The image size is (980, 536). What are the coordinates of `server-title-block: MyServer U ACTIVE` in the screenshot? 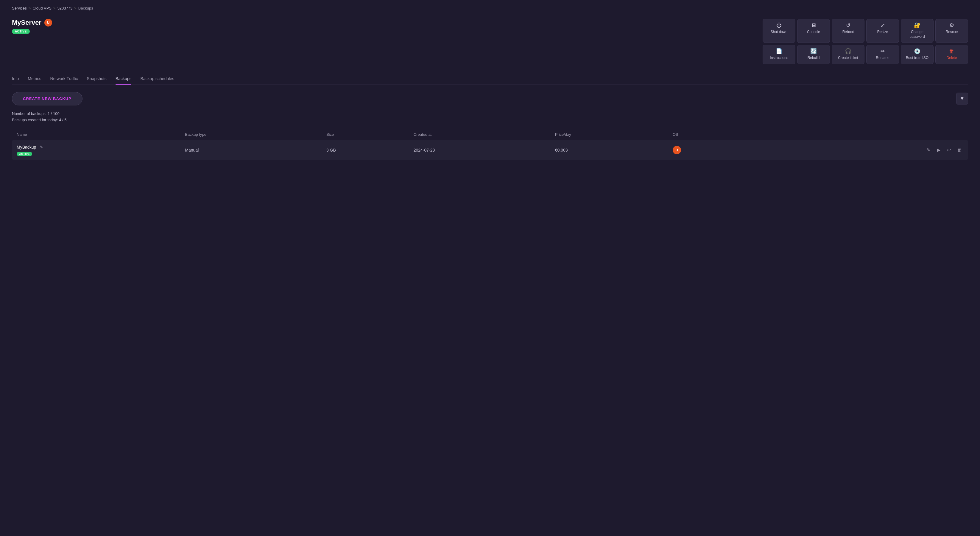 It's located at (32, 26).